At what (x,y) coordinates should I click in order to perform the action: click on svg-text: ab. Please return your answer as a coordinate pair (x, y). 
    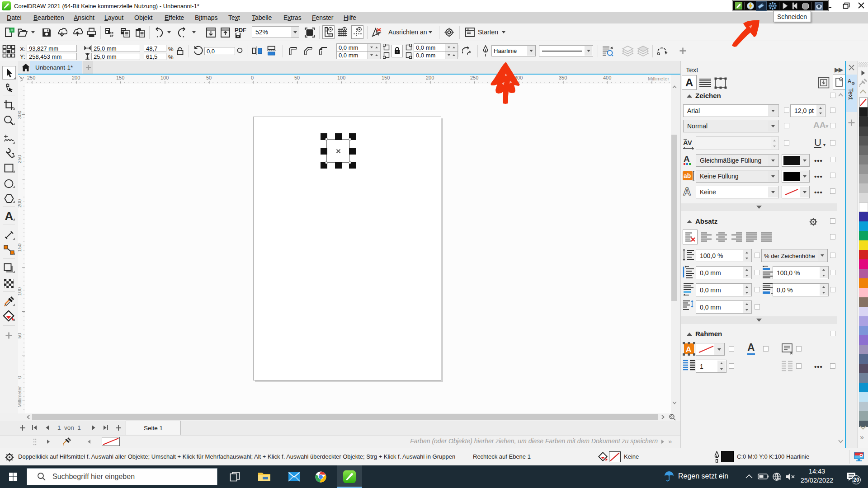
    Looking at the image, I should click on (687, 176).